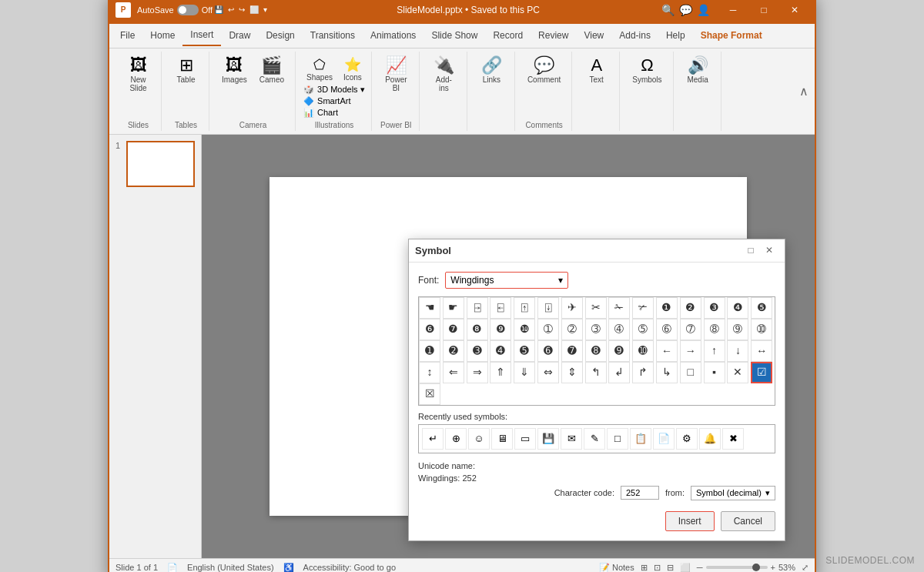 This screenshot has height=572, width=924. Describe the element at coordinates (762, 329) in the screenshot. I see `symbol-cell-29: ➉` at that location.